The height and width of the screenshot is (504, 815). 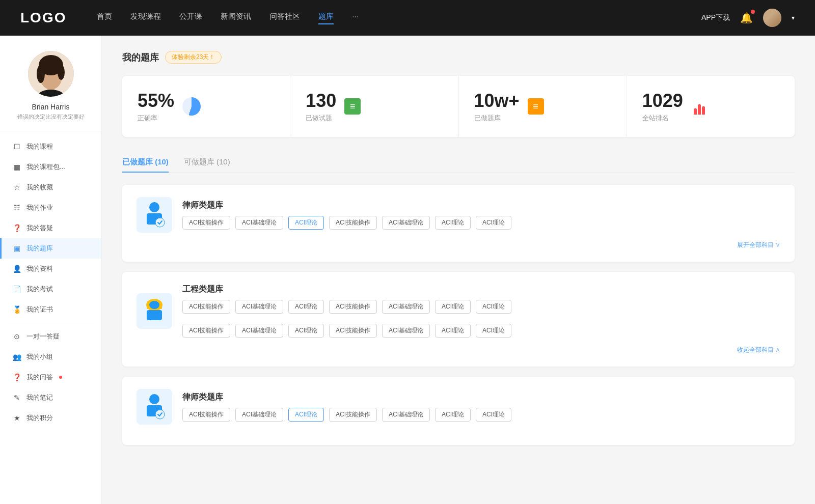 I want to click on qbank-card-header-1: 律师类题库 ACI技能操作 ACI基础理论 ACI理论 ACI技能操作 ACI基…, so click(x=458, y=215).